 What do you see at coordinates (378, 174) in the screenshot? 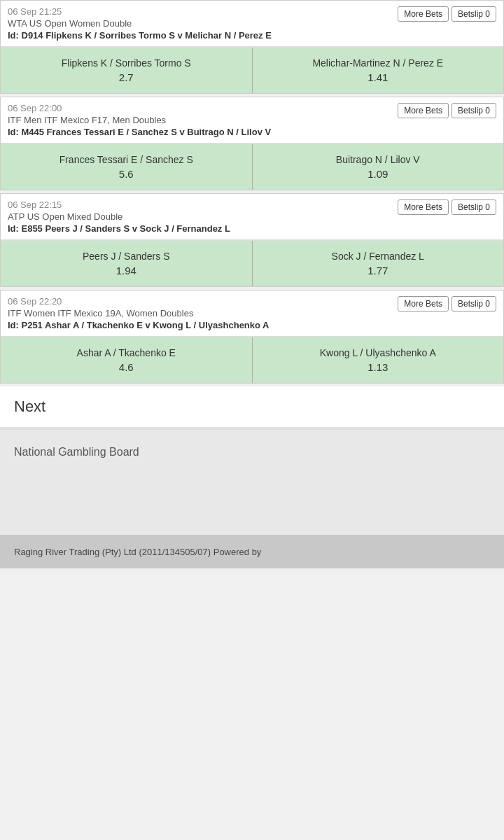
I see `team2-odds-2: 1.09` at bounding box center [378, 174].